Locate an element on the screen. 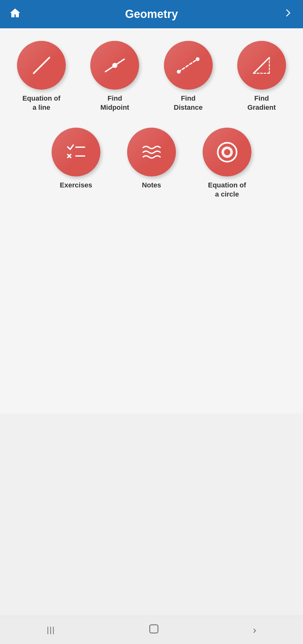 Image resolution: width=303 pixels, height=644 pixels. grid-row-2: Exercises Notes is located at coordinates (152, 163).